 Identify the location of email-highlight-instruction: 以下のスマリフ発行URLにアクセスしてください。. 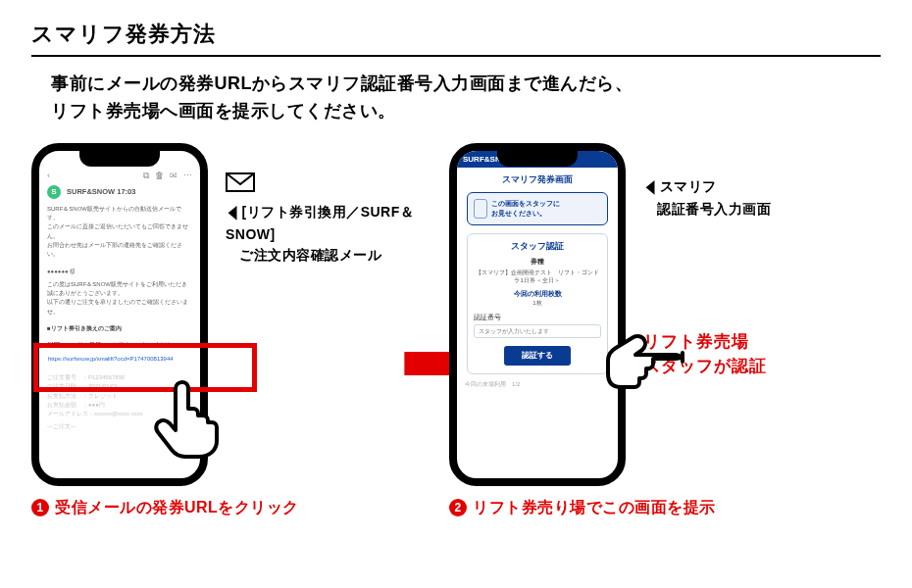
(120, 345).